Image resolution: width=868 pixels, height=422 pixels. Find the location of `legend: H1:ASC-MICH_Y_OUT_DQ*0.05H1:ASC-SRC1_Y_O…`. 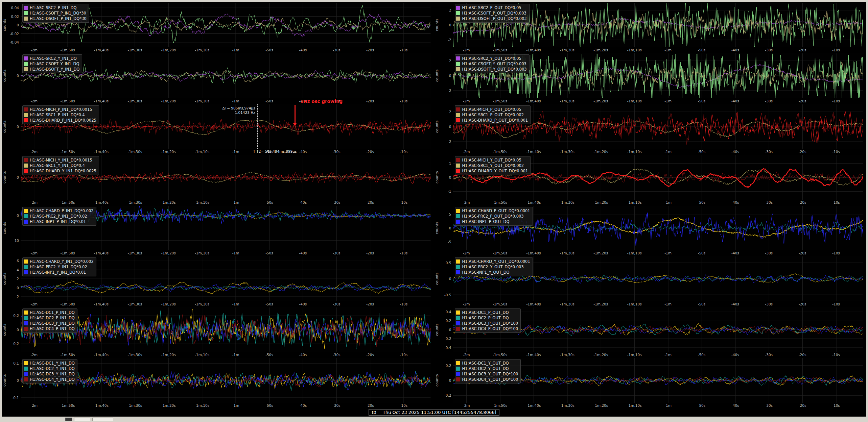

legend: H1:ASC-MICH_Y_OUT_DQ*0.05H1:ASC-SRC1_Y_O… is located at coordinates (493, 166).